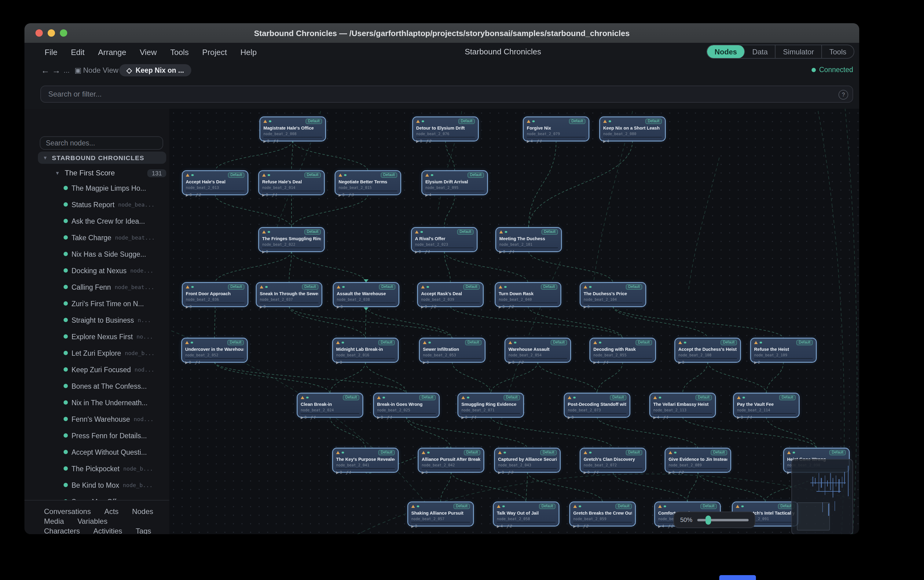  What do you see at coordinates (264, 175) in the screenshot?
I see `warning-icon` at bounding box center [264, 175].